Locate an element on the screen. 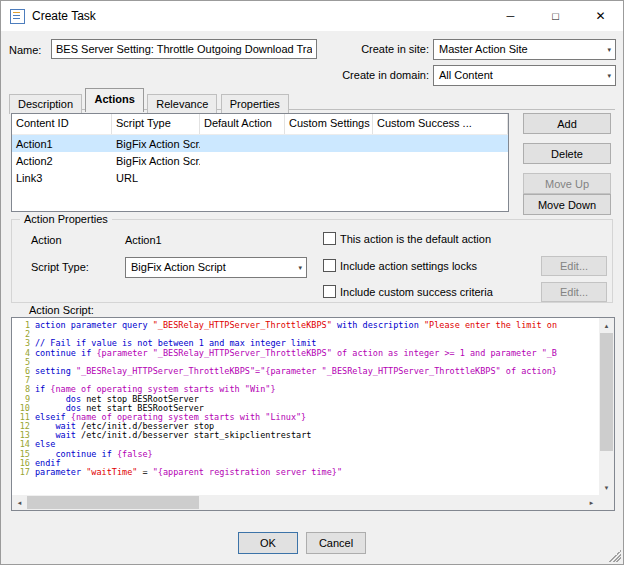  table-row: Action2BigFix Action Scr... is located at coordinates (260, 160).